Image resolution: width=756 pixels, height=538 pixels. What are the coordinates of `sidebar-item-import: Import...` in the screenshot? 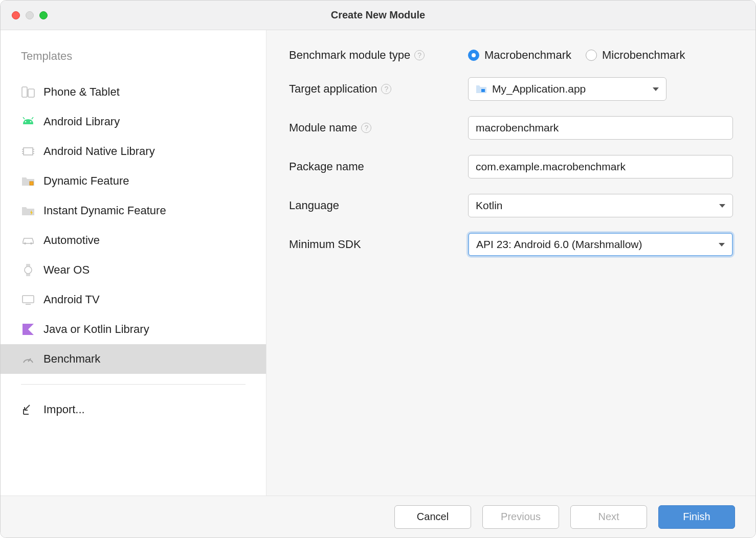 It's located at (133, 410).